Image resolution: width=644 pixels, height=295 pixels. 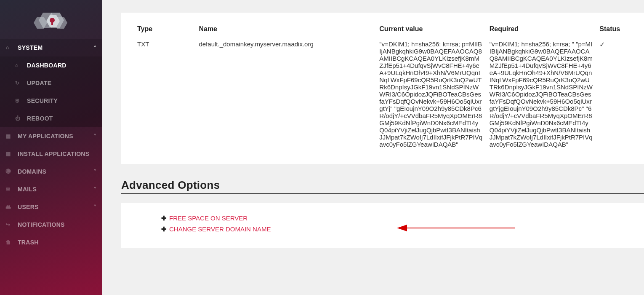 What do you see at coordinates (51, 154) in the screenshot?
I see `nav-install-applications: ▦ INSTALL APPLICATIONS` at bounding box center [51, 154].